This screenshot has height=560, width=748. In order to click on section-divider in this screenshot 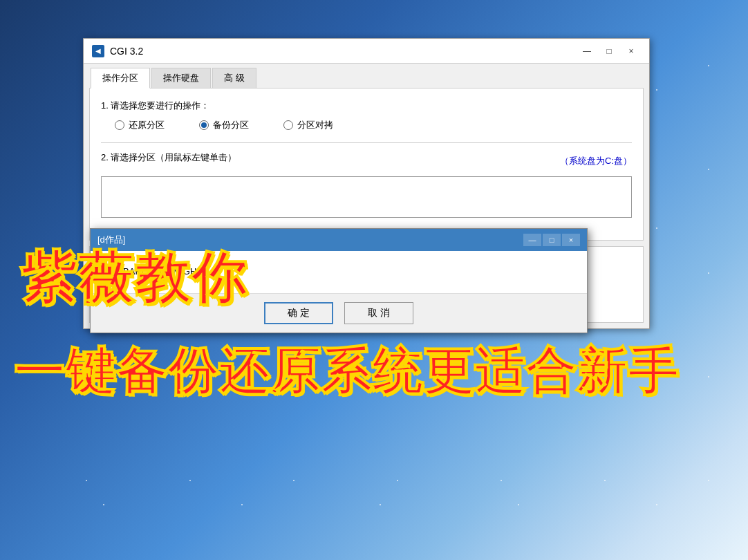, I will do `click(366, 142)`.